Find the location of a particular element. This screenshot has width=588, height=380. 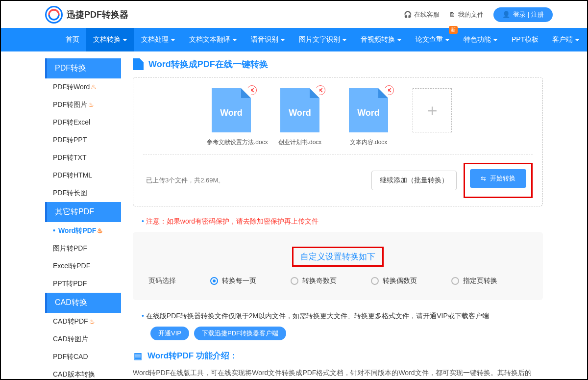

sidebar-item: PDF转Excel is located at coordinates (83, 123).